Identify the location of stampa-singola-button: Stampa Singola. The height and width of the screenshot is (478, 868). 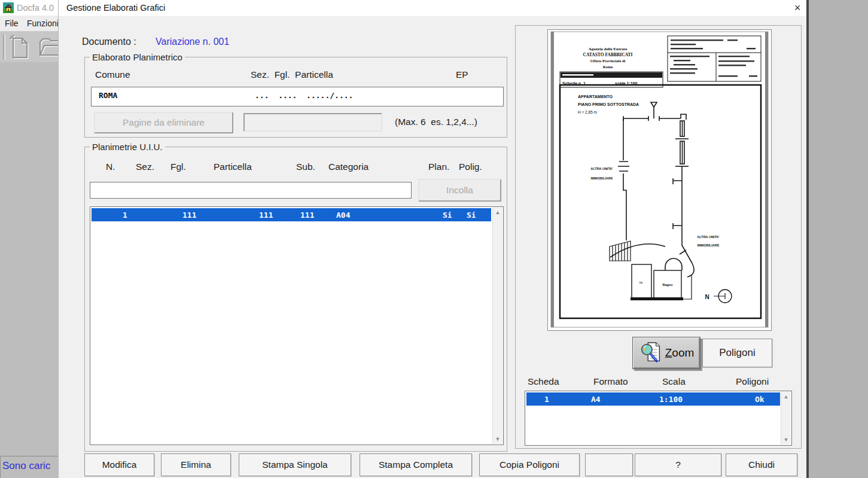
(295, 465).